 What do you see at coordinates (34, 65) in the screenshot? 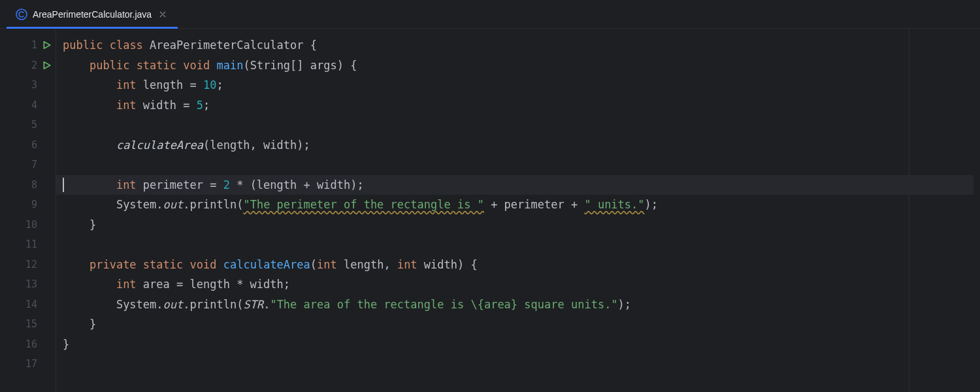
I see `line-number: 2` at bounding box center [34, 65].